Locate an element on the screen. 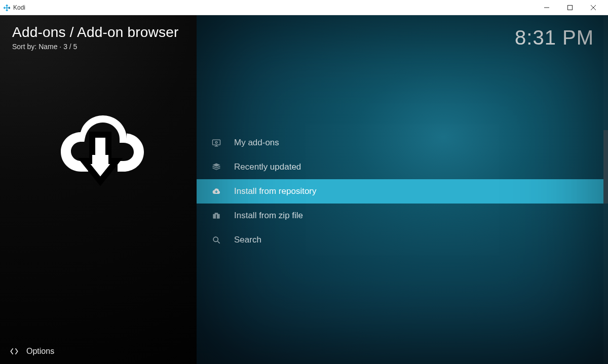 The width and height of the screenshot is (608, 364). monitor-addons-icon is located at coordinates (216, 143).